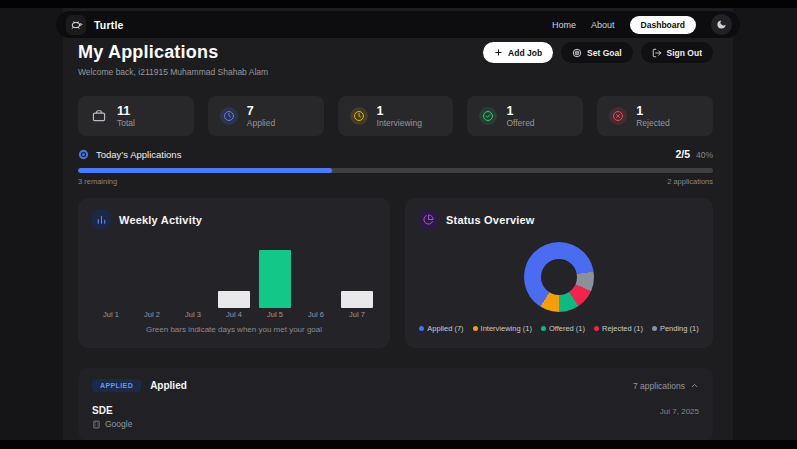 The image size is (797, 449). What do you see at coordinates (275, 314) in the screenshot?
I see `x-tick-label: Jul 5` at bounding box center [275, 314].